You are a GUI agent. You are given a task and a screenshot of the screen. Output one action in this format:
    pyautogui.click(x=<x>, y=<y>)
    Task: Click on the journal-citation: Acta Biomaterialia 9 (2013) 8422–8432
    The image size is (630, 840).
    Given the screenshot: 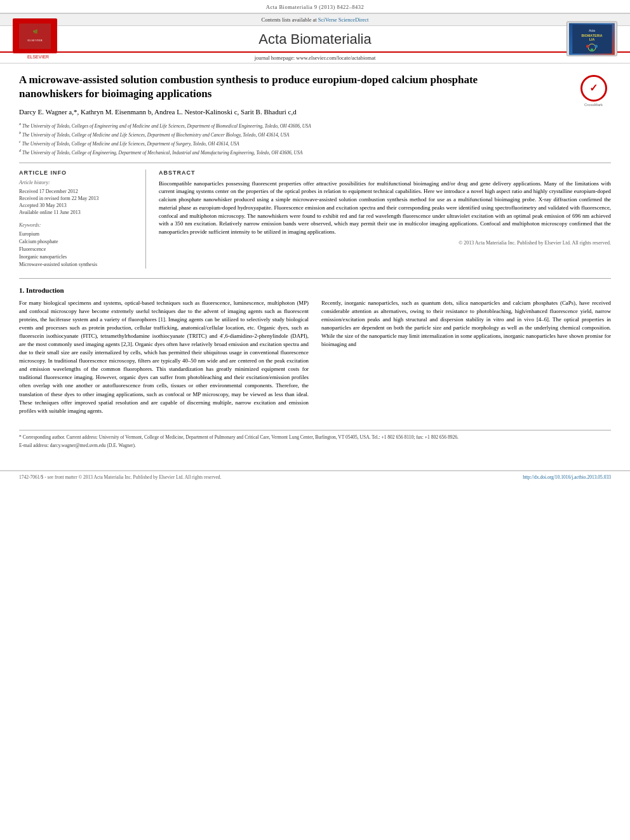 What is the action you would take?
    pyautogui.click(x=315, y=7)
    